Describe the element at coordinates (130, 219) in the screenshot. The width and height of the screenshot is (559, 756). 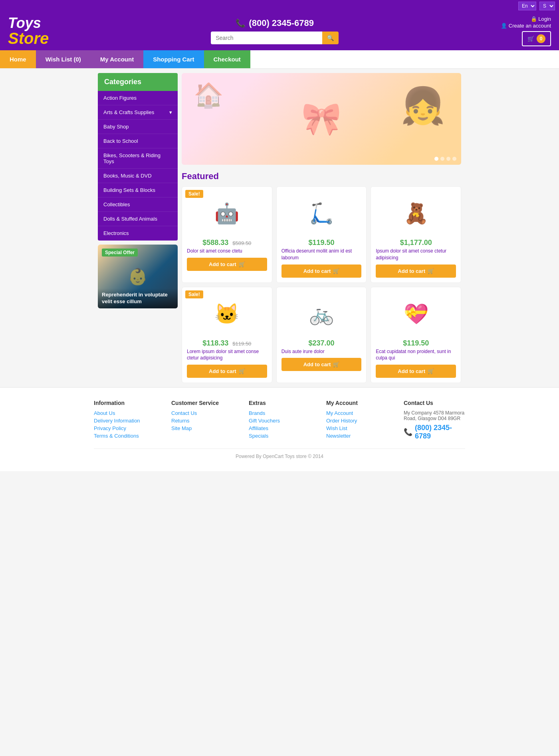
I see `category-label: Dolls & Stuffed Animals` at that location.